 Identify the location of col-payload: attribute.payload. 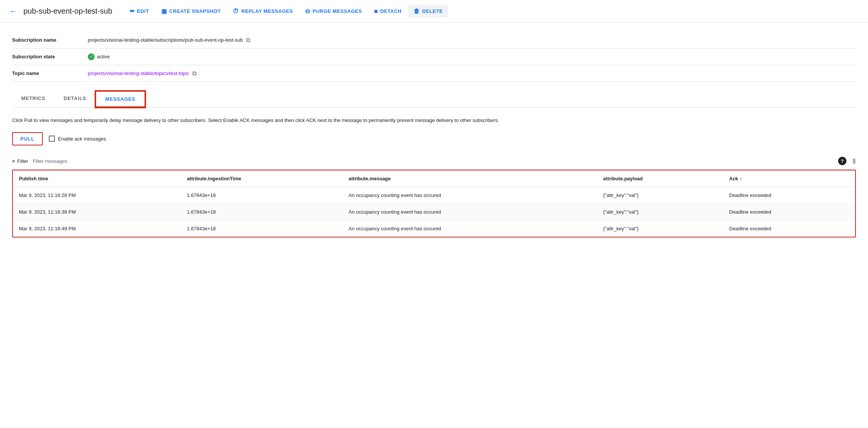
(660, 179).